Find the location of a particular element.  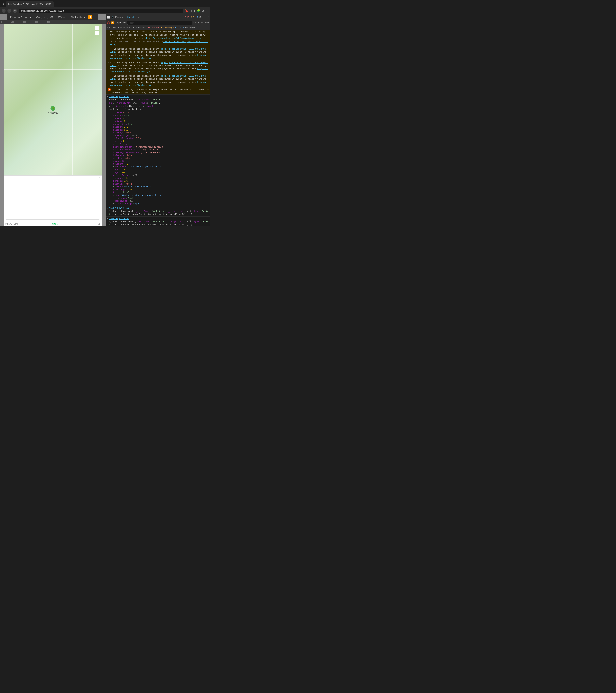

prop-val-eventPhase: 3 is located at coordinates (129, 144).